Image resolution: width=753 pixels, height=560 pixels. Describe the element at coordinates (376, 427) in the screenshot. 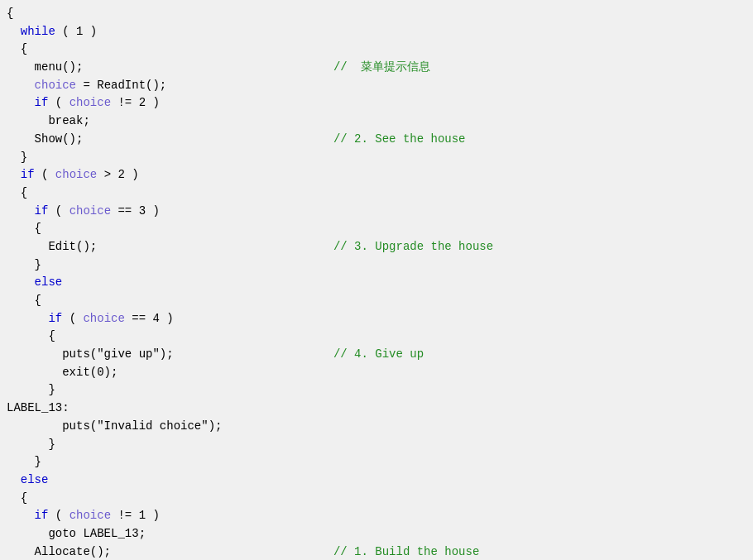

I see `code-line: puts("Invalid choice");` at that location.